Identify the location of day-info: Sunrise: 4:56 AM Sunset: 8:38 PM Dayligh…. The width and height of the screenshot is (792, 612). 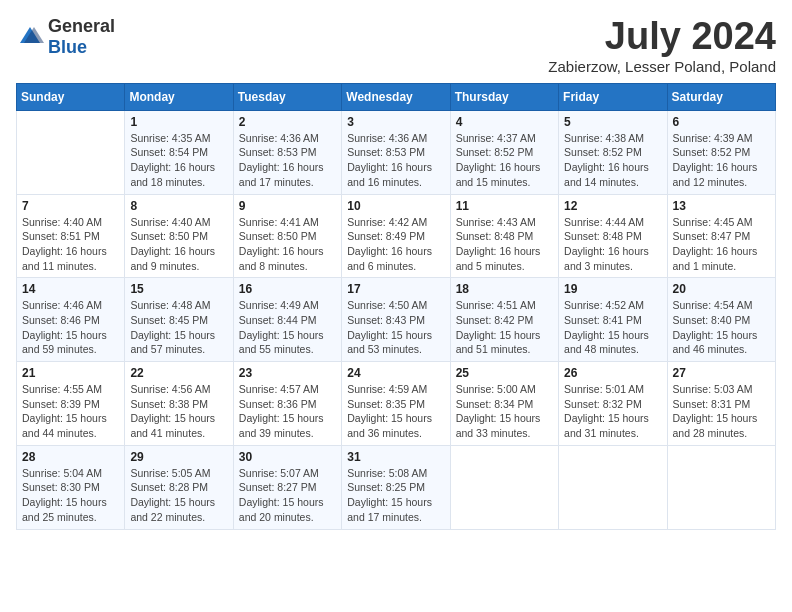
(178, 412).